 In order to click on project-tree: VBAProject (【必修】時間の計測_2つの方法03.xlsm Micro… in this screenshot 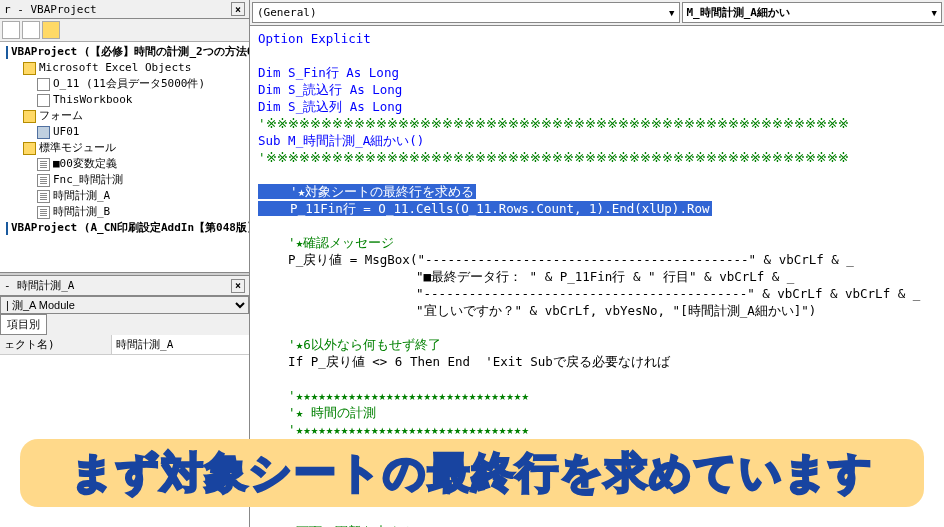, I will do `click(124, 157)`.